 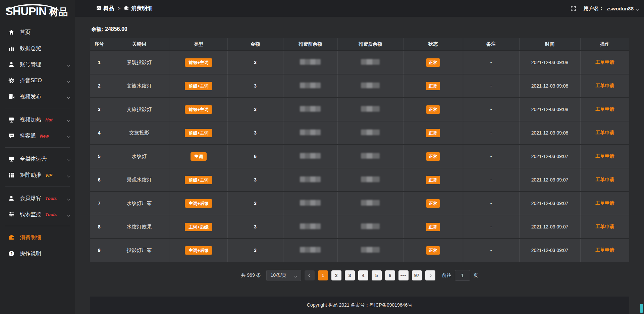 I want to click on goto-page: 前往 页, so click(x=460, y=275).